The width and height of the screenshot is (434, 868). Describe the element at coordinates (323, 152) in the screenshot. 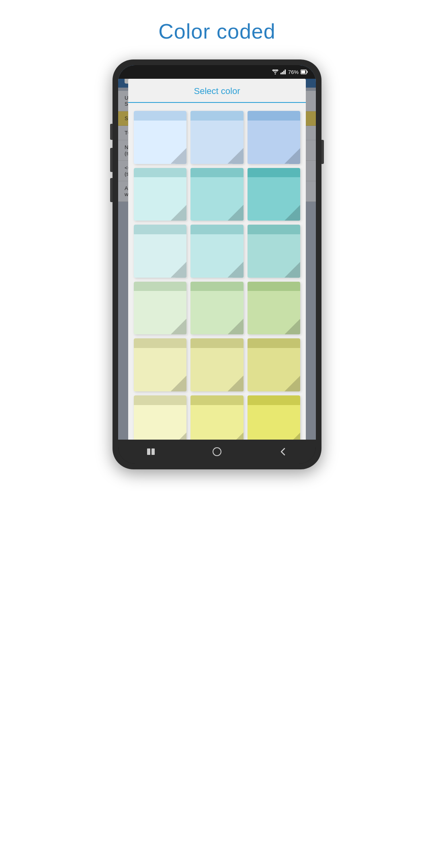

I see `power-button` at that location.